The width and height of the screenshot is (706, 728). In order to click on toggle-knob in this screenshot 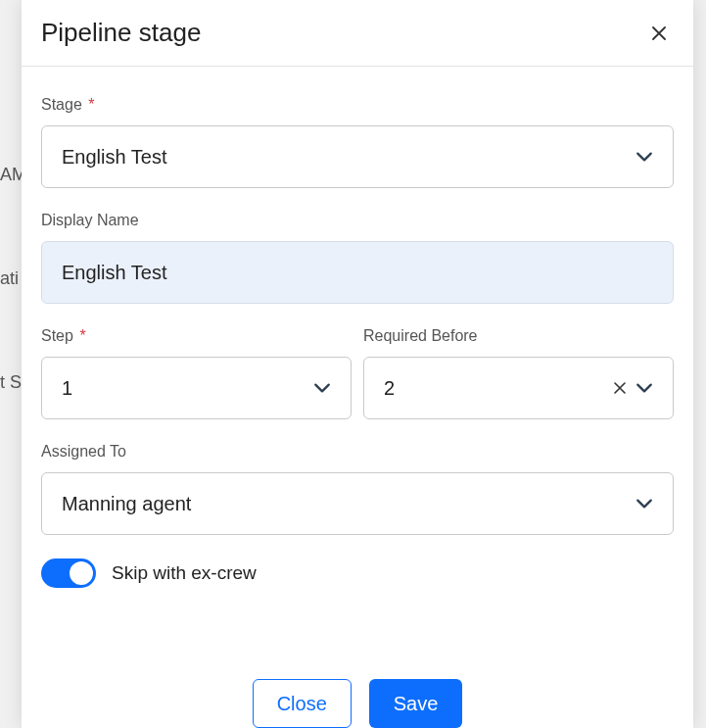, I will do `click(81, 573)`.